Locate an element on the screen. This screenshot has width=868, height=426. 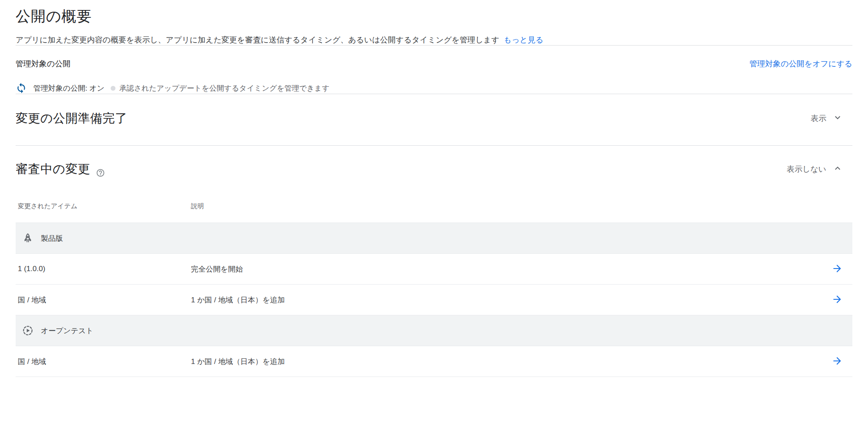
chevron-down-icon is located at coordinates (838, 119).